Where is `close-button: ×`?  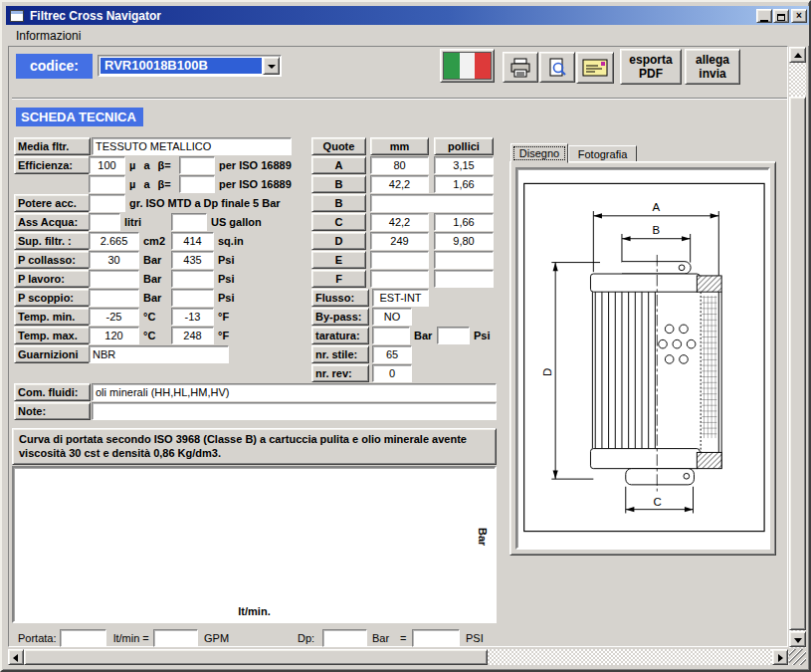 close-button: × is located at coordinates (799, 16).